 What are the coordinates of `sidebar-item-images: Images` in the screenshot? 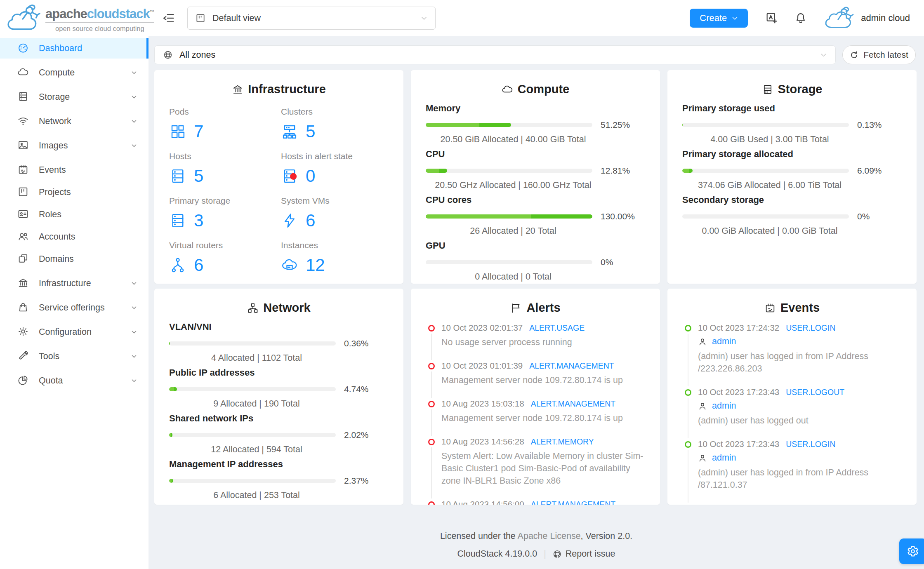 It's located at (74, 146).